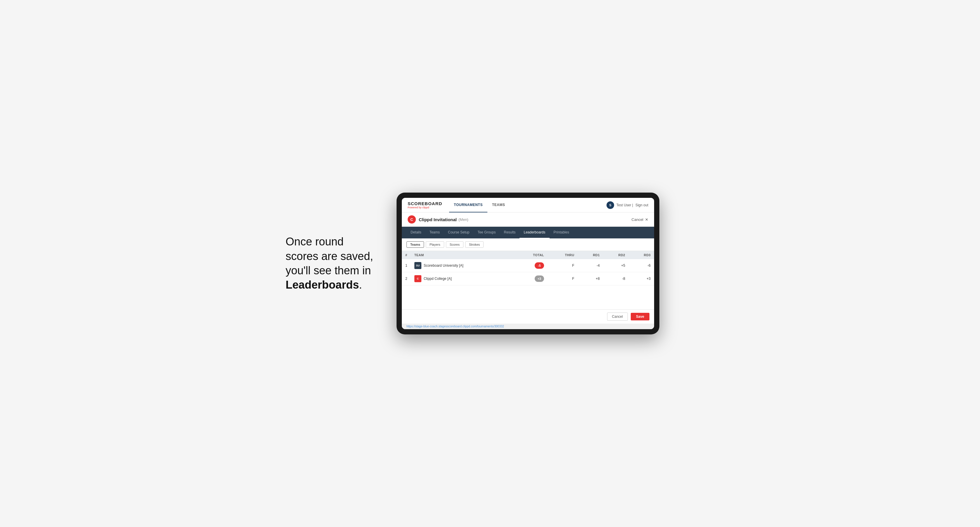  I want to click on col-team: TEAM, so click(463, 255).